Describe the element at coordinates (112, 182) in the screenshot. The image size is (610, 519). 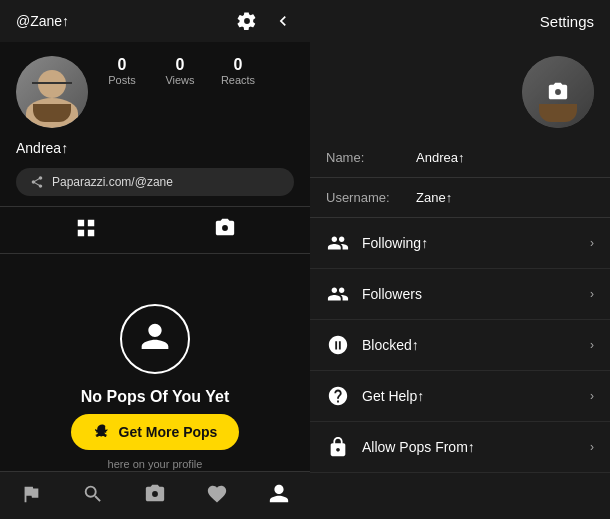
I see `profile-link-text: Paparazzi.com/@zane` at that location.